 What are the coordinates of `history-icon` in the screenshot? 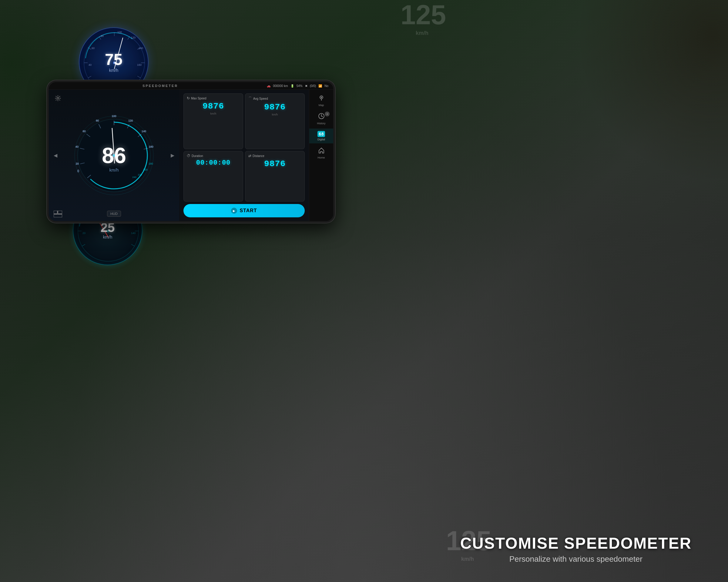 It's located at (321, 117).